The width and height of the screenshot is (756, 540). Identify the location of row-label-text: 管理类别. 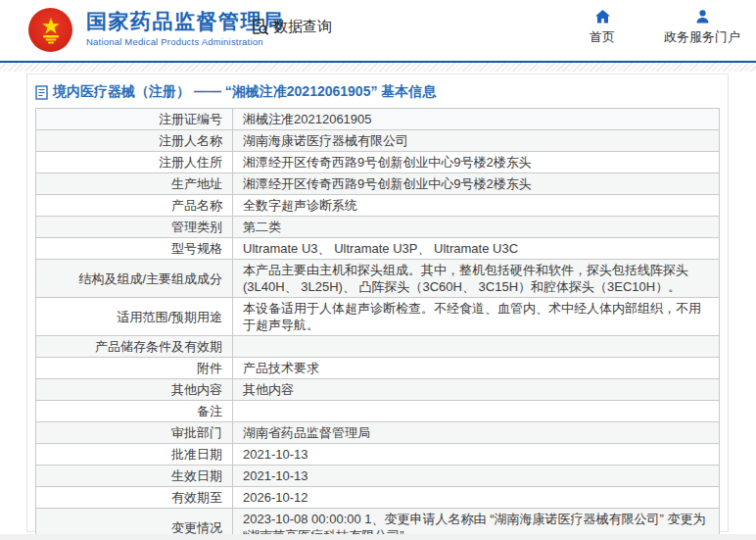
(197, 227).